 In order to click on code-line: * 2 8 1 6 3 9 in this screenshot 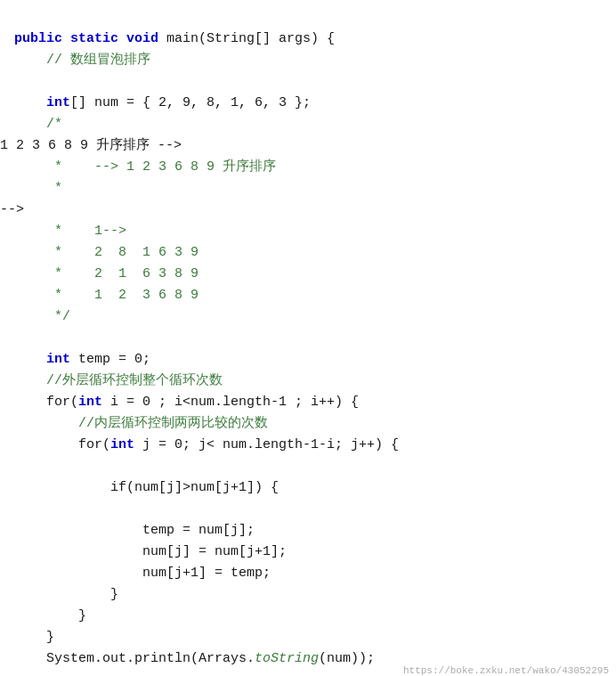, I will do `click(308, 253)`.